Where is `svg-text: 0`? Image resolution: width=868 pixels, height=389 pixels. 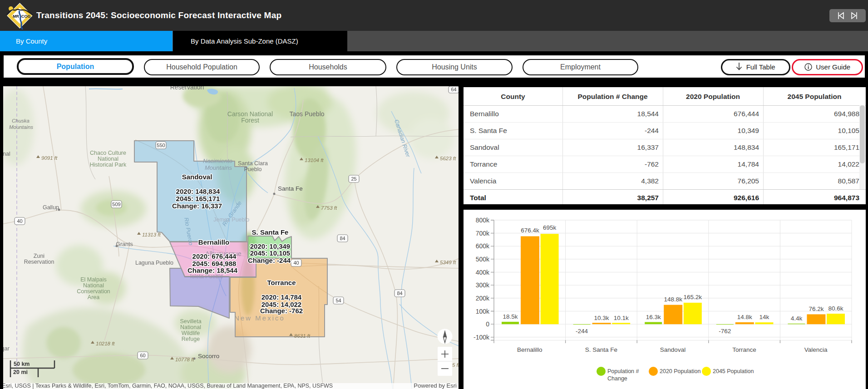
svg-text: 0 is located at coordinates (488, 324).